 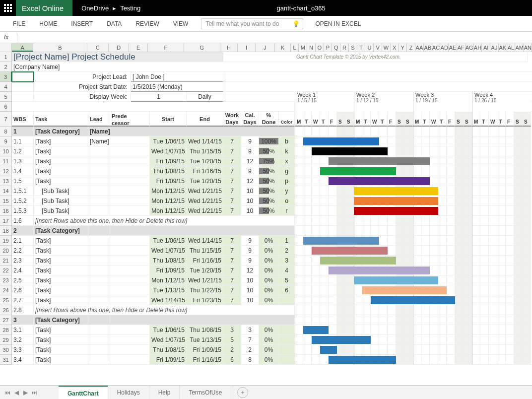 What do you see at coordinates (23, 161) in the screenshot?
I see `cell: 1.3` at bounding box center [23, 161].